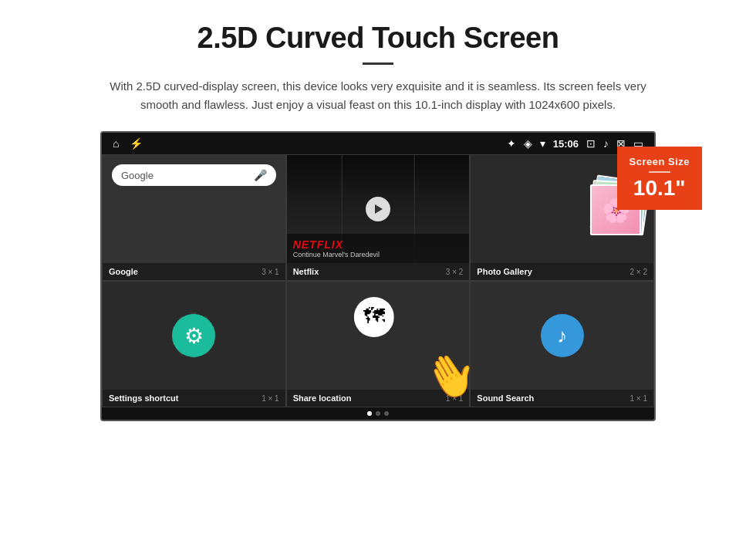  Describe the element at coordinates (378, 255) in the screenshot. I see `netflix-subtitle: Continue Marvel's Daredevil` at that location.